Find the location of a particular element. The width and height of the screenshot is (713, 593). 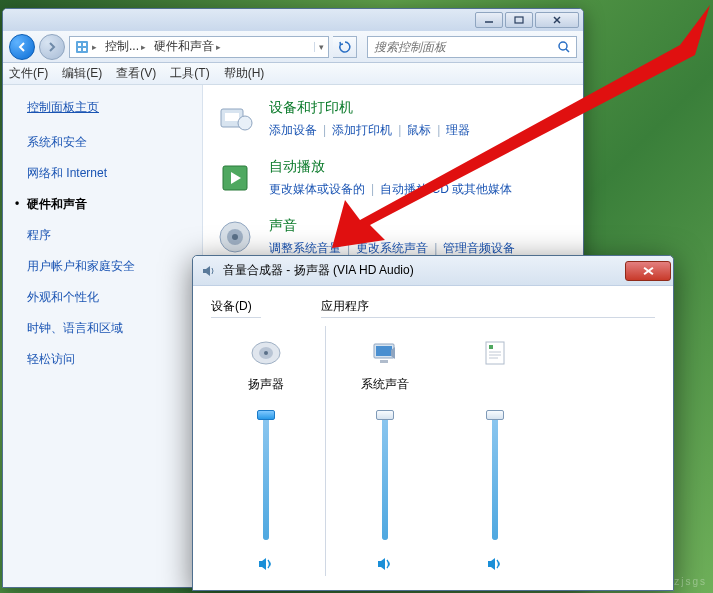

sidebar-category: 系统和安全 is located at coordinates (114, 142).